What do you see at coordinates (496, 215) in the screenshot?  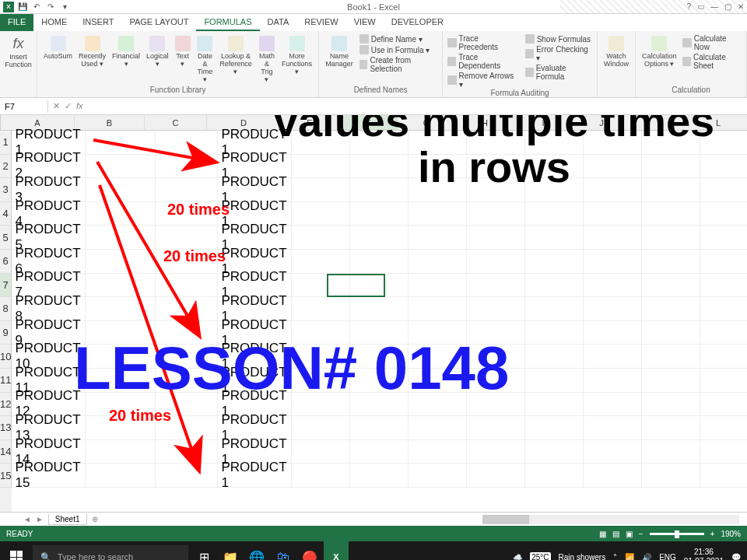 I see `cell-H4` at bounding box center [496, 215].